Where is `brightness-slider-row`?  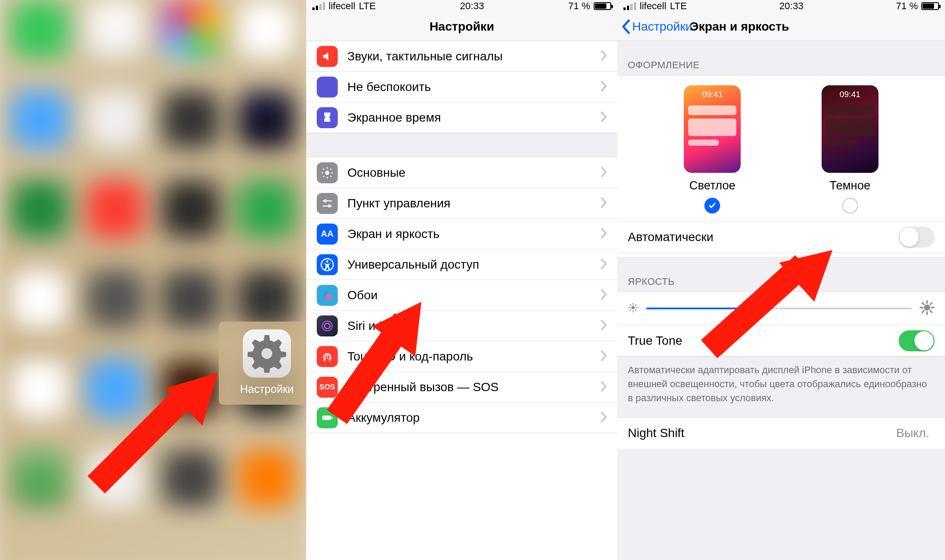 brightness-slider-row is located at coordinates (781, 308).